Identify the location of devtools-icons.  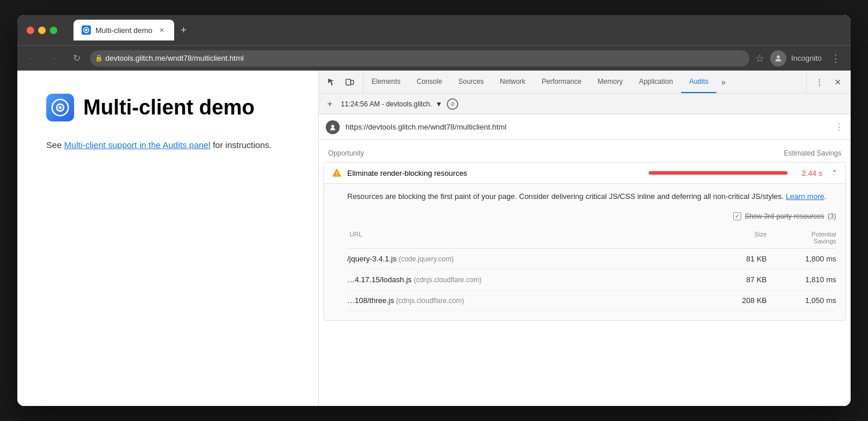
(341, 82).